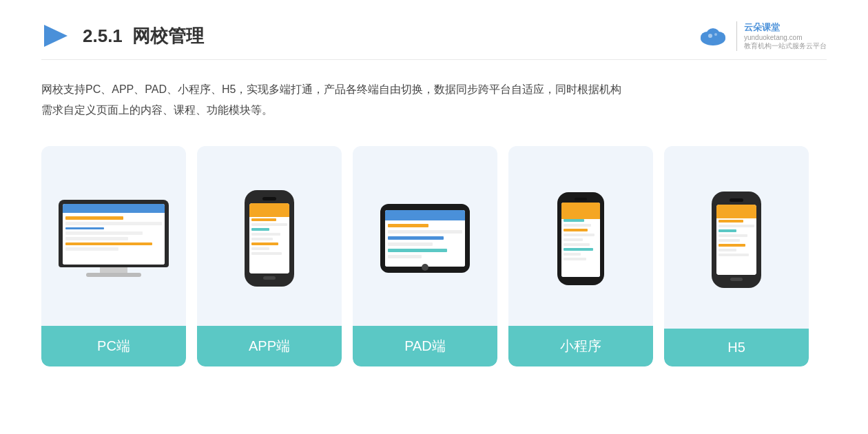  What do you see at coordinates (114, 234) in the screenshot?
I see `pc-screen-inner` at bounding box center [114, 234].